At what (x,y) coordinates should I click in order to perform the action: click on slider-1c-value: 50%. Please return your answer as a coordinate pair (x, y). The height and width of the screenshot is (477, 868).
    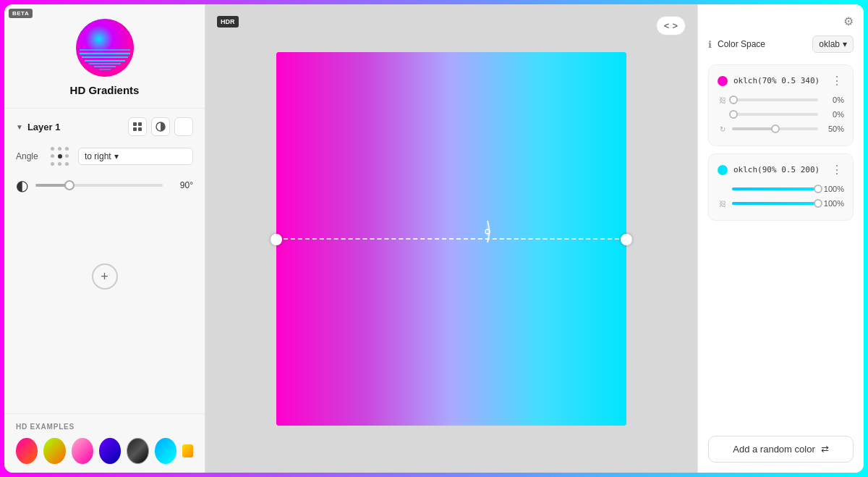
    Looking at the image, I should click on (833, 129).